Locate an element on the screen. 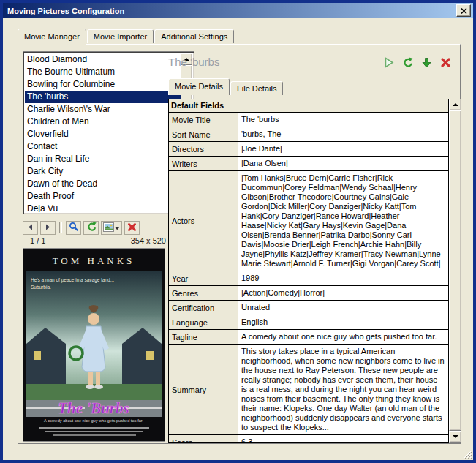 Image resolution: width=476 pixels, height=463 pixels. delete-movie-button is located at coordinates (445, 63).